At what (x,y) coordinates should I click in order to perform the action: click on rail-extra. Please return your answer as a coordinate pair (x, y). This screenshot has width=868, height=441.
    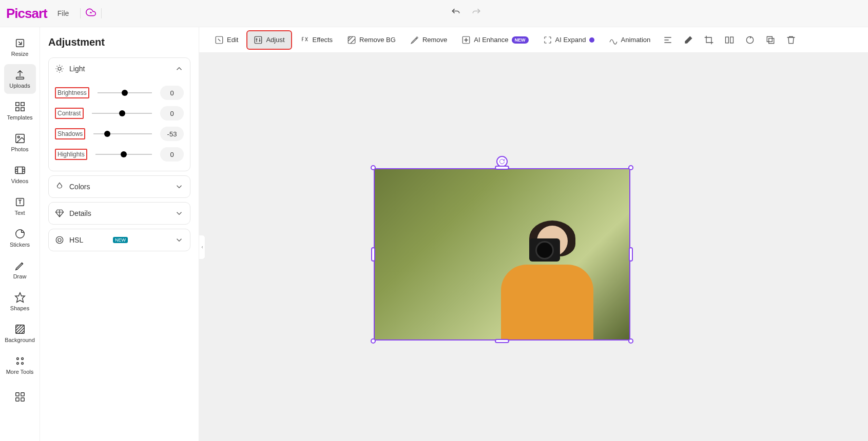
    Looking at the image, I should click on (20, 397).